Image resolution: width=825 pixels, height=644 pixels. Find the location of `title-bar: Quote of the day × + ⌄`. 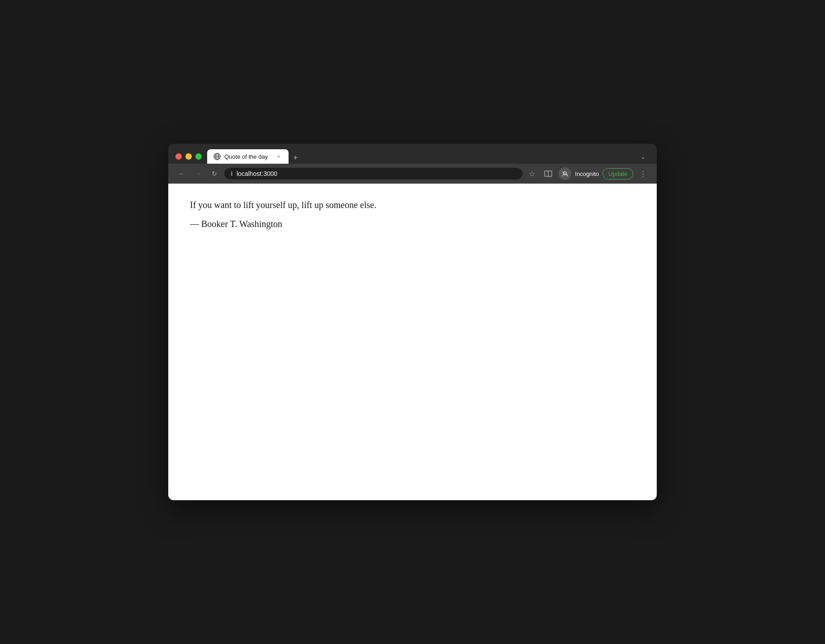

title-bar: Quote of the day × + ⌄ is located at coordinates (412, 154).